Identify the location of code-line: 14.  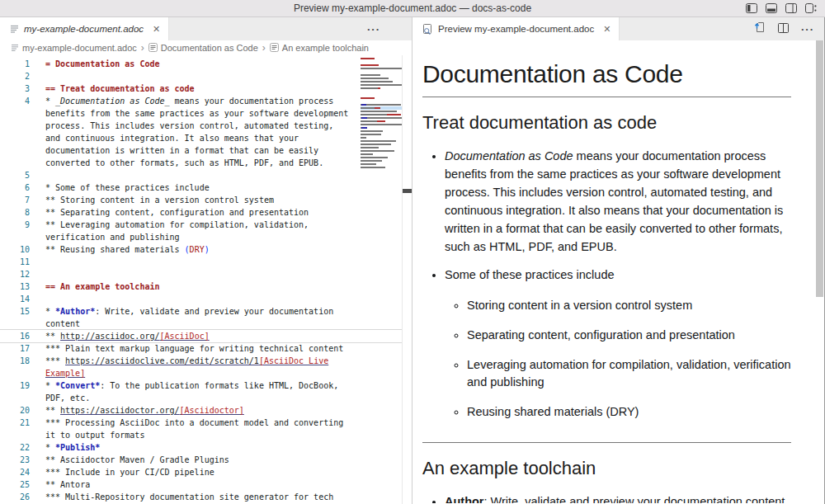
(206, 299).